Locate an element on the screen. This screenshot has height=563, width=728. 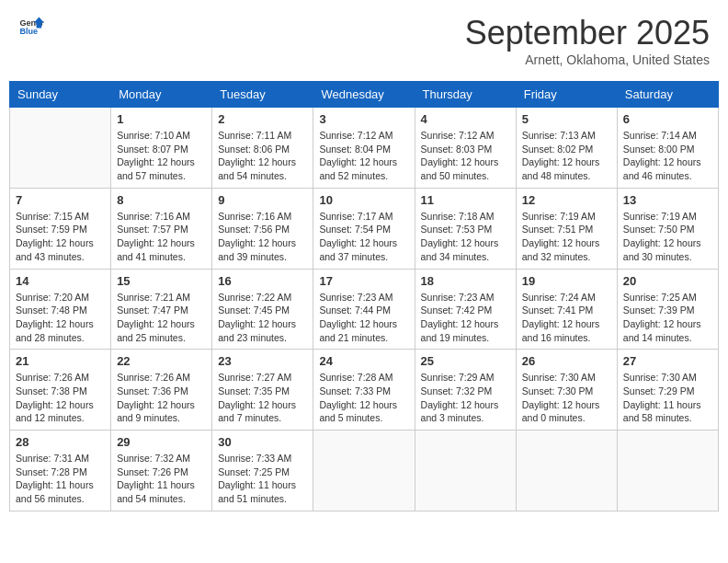
day-number: 5 is located at coordinates (566, 120).